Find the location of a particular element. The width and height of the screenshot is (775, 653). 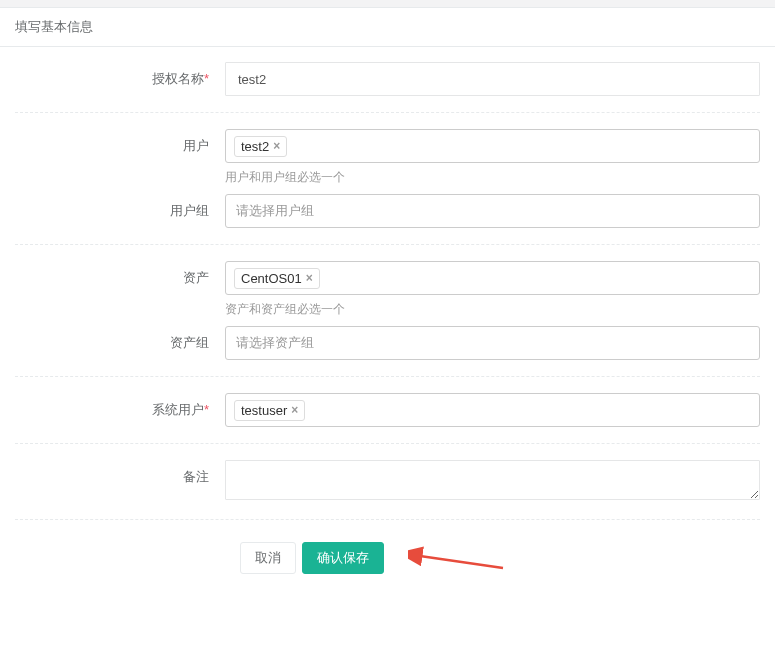

label-user: 用户 is located at coordinates (120, 142).